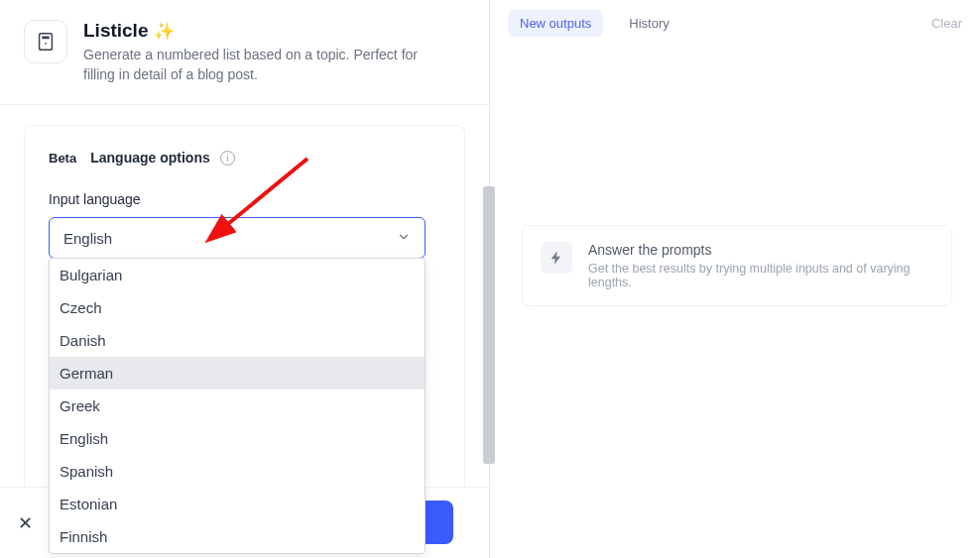 The width and height of the screenshot is (980, 558). I want to click on empty-title: Answer the prompts, so click(761, 250).